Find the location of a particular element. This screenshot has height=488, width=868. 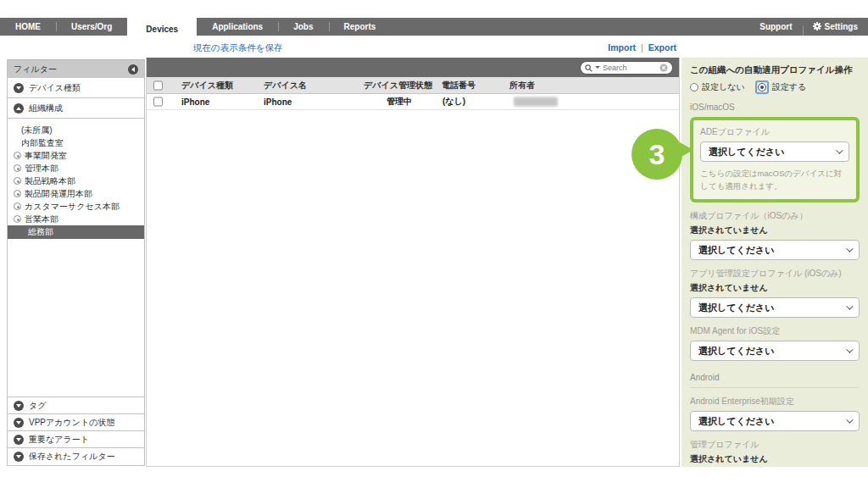

tab-applications: Applications is located at coordinates (237, 27).